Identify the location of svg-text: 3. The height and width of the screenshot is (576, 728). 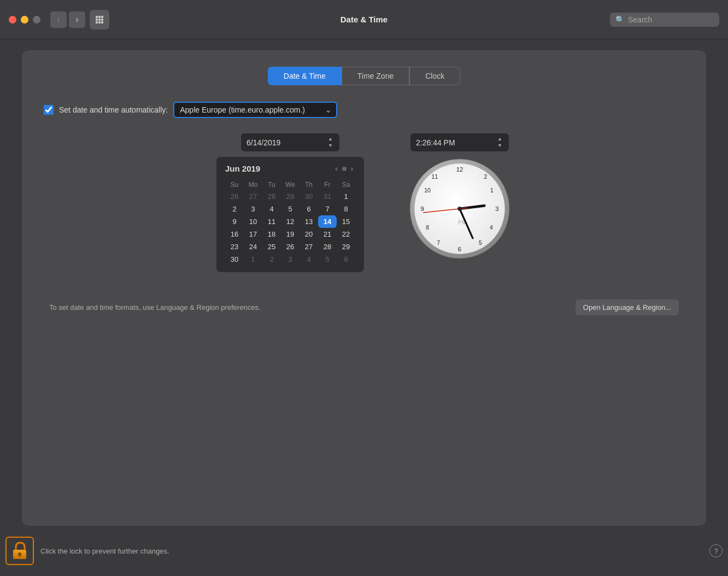
(497, 209).